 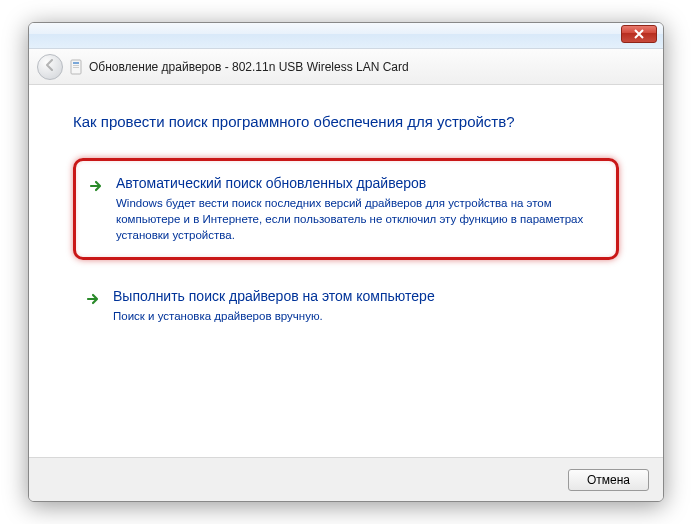 What do you see at coordinates (639, 34) in the screenshot?
I see `close-icon` at bounding box center [639, 34].